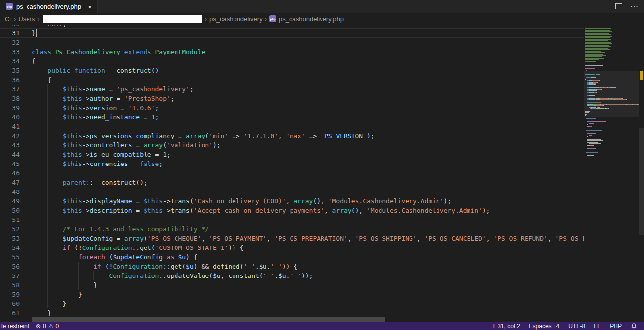 The height and width of the screenshot is (330, 644). I want to click on code-line: 36 {, so click(292, 80).